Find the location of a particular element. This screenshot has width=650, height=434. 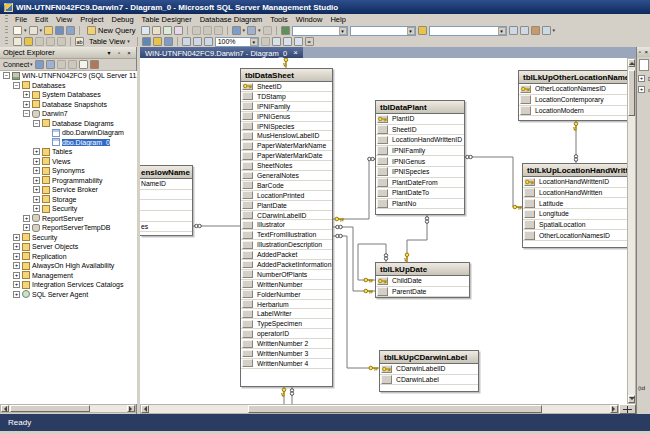

column-row: SpatialLocation is located at coordinates (575, 226).